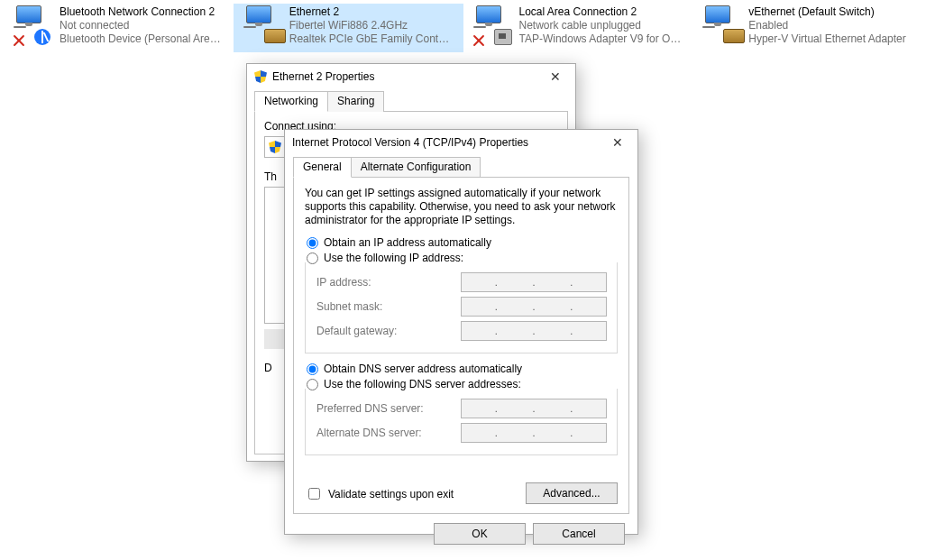  Describe the element at coordinates (371, 40) in the screenshot. I see `adapter-device: Realtek PCIe GbE Family Controll...` at that location.